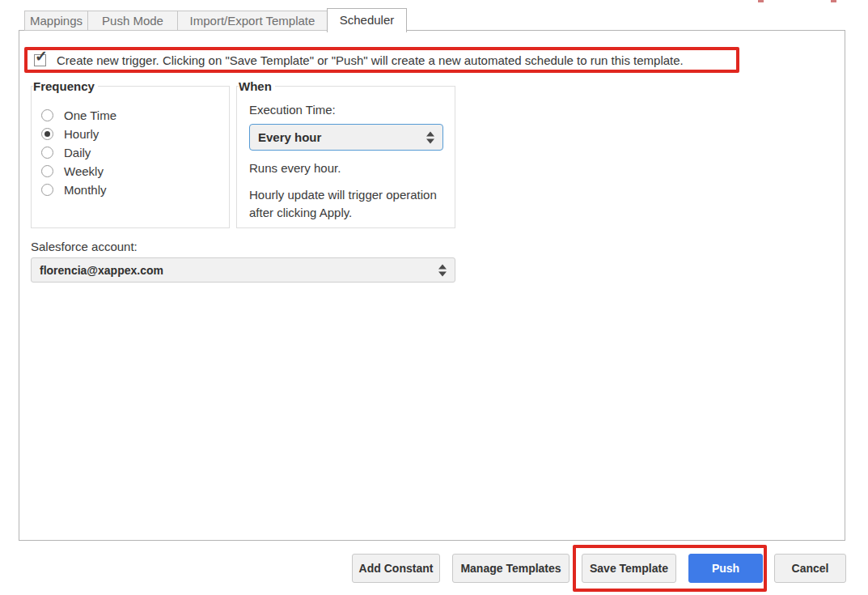 The image size is (868, 595). What do you see at coordinates (511, 568) in the screenshot?
I see `manage-templates-button: Manage Templates` at bounding box center [511, 568].